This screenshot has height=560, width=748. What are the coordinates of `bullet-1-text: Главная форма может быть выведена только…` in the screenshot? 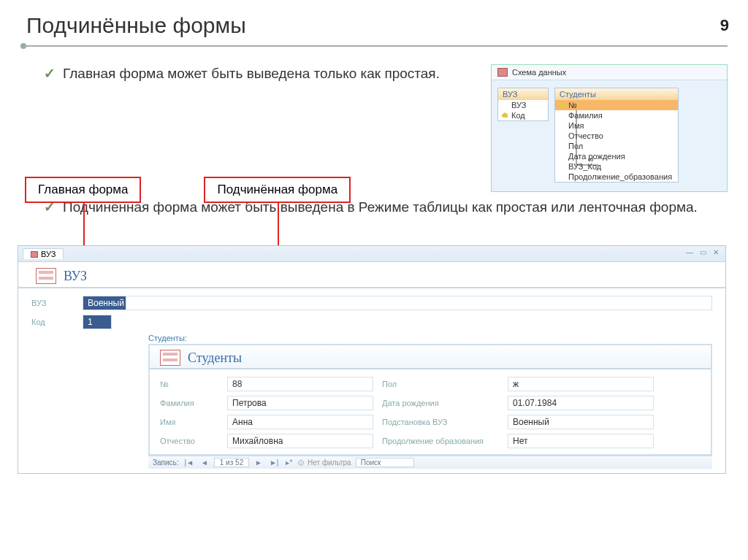 It's located at (251, 74).